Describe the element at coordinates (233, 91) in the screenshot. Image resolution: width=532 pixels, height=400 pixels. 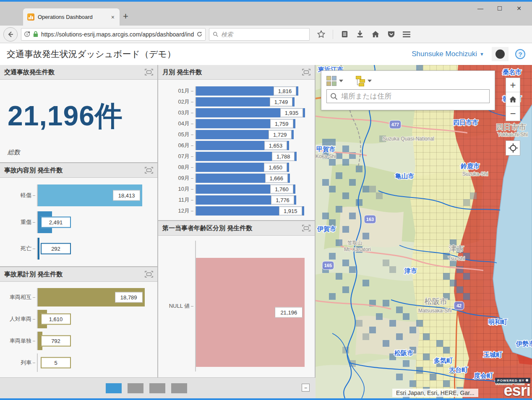
I see `bar-row: 01月1,816` at that location.